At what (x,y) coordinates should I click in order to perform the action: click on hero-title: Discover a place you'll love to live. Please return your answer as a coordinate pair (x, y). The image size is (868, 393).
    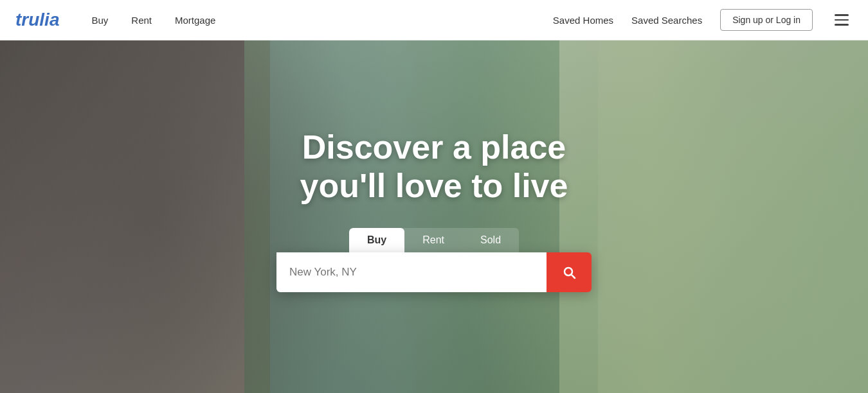
    Looking at the image, I should click on (435, 167).